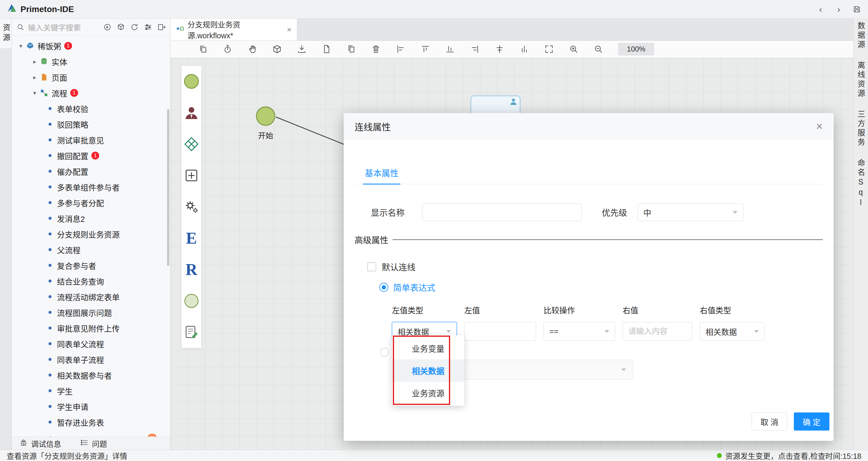 This screenshot has width=868, height=461. I want to click on copy-file-icon, so click(351, 49).